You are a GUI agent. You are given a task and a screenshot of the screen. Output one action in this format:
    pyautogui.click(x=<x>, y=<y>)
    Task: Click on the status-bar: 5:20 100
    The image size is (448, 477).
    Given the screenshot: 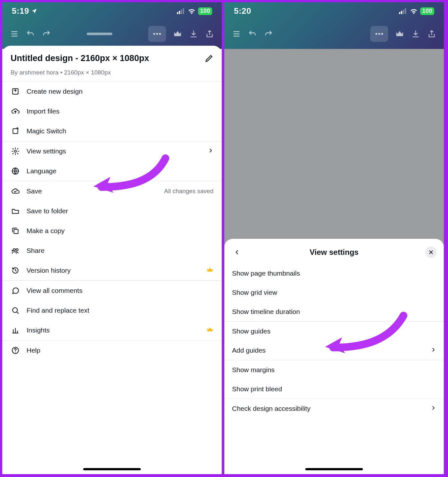 What is the action you would take?
    pyautogui.click(x=334, y=9)
    